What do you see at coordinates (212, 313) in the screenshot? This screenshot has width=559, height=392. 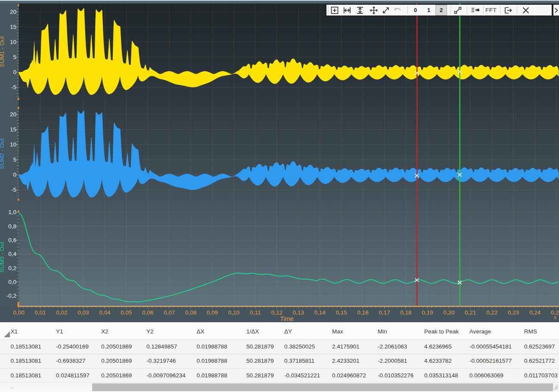 I see `svg-text: 0,09` at bounding box center [212, 313].